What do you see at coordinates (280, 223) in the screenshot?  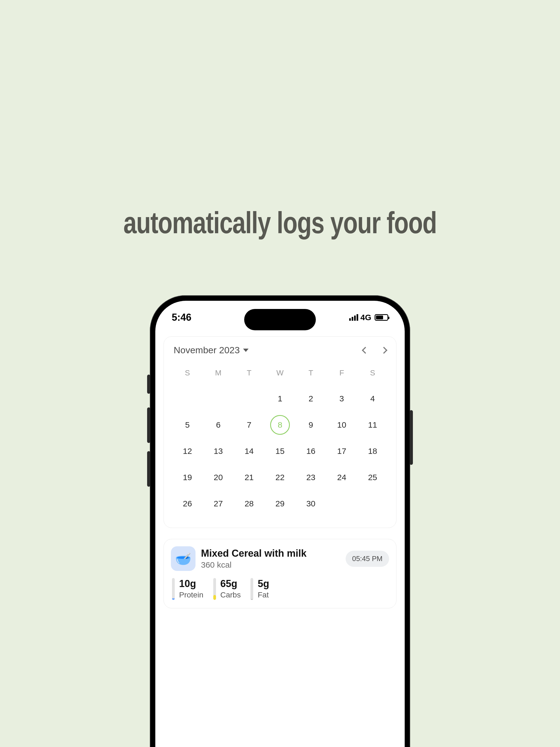 I see `headline-text: automatically logs your food` at bounding box center [280, 223].